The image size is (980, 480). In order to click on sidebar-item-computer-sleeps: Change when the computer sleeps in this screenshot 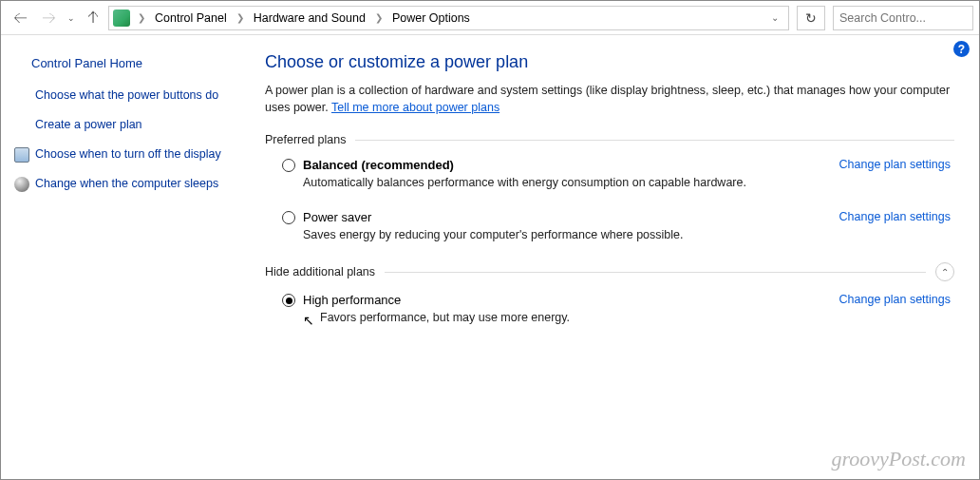, I will do `click(125, 184)`.